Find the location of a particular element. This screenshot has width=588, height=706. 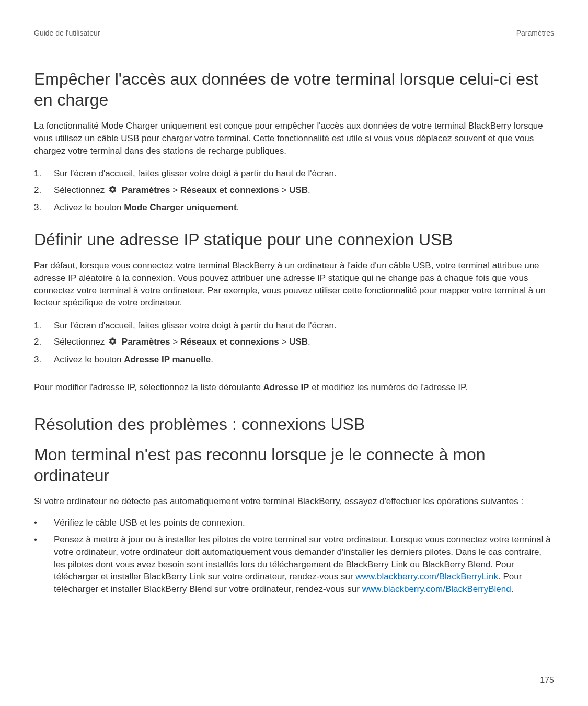

step-bold: Adresse IP manuelle is located at coordinates (167, 360).